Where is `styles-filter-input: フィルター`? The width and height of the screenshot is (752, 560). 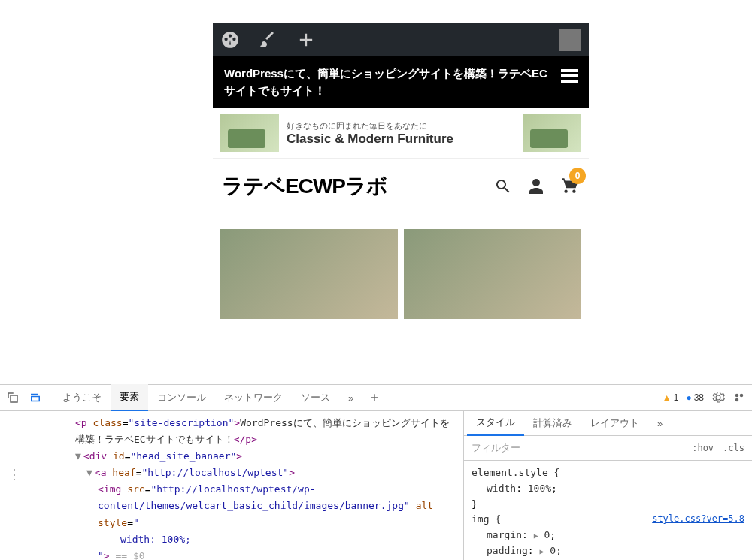 styles-filter-input: フィルター is located at coordinates (578, 448).